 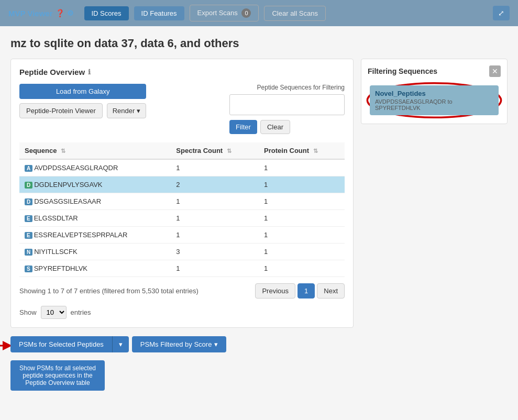 I want to click on close-filter-panel-button: ✕, so click(x=495, y=71).